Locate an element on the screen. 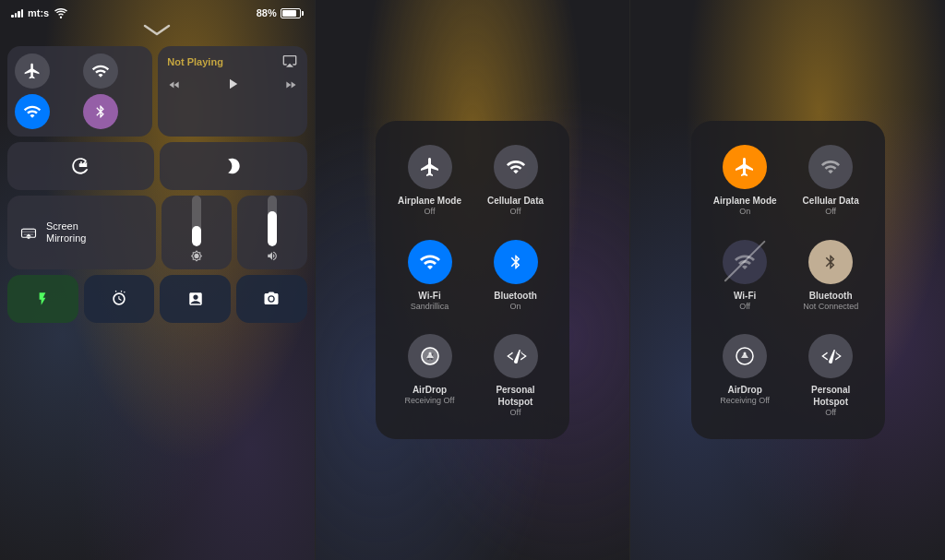 Image resolution: width=945 pixels, height=560 pixels. hotspot-label-2: Personal Hotspot is located at coordinates (515, 396).